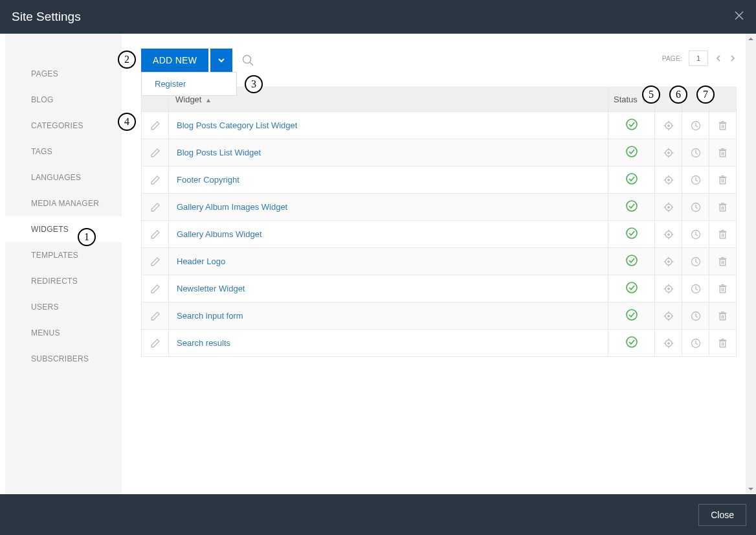 This screenshot has width=756, height=535. I want to click on widget-link: Search results, so click(199, 343).